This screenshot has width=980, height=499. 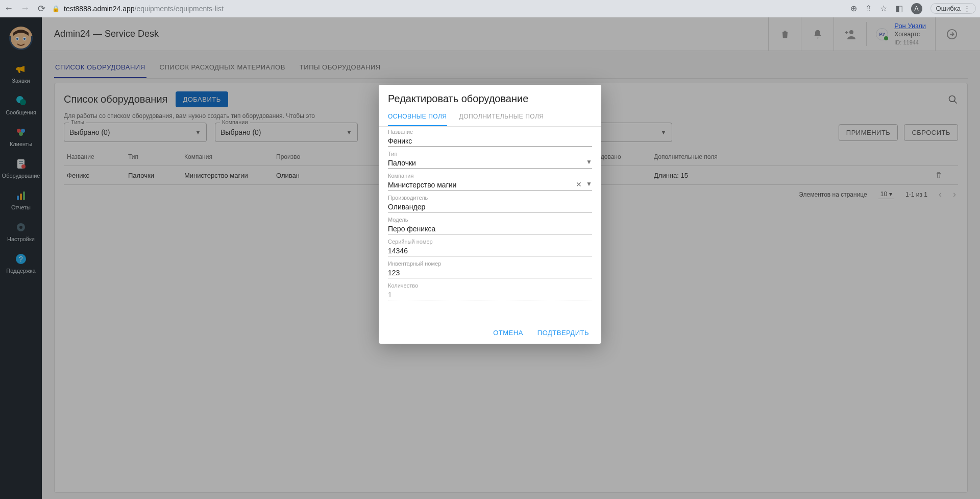 What do you see at coordinates (490, 182) in the screenshot?
I see `field-company: Компания ✕ ▼` at bounding box center [490, 182].